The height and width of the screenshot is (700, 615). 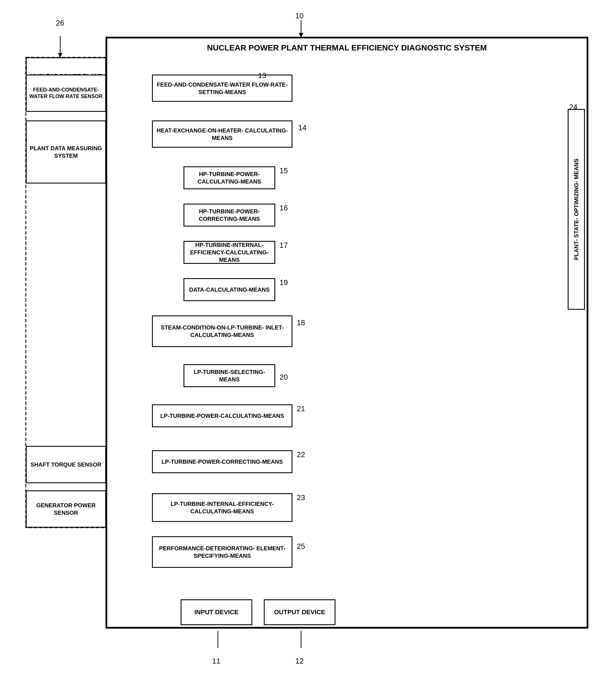 What do you see at coordinates (60, 23) in the screenshot?
I see `label-26: 26` at bounding box center [60, 23].